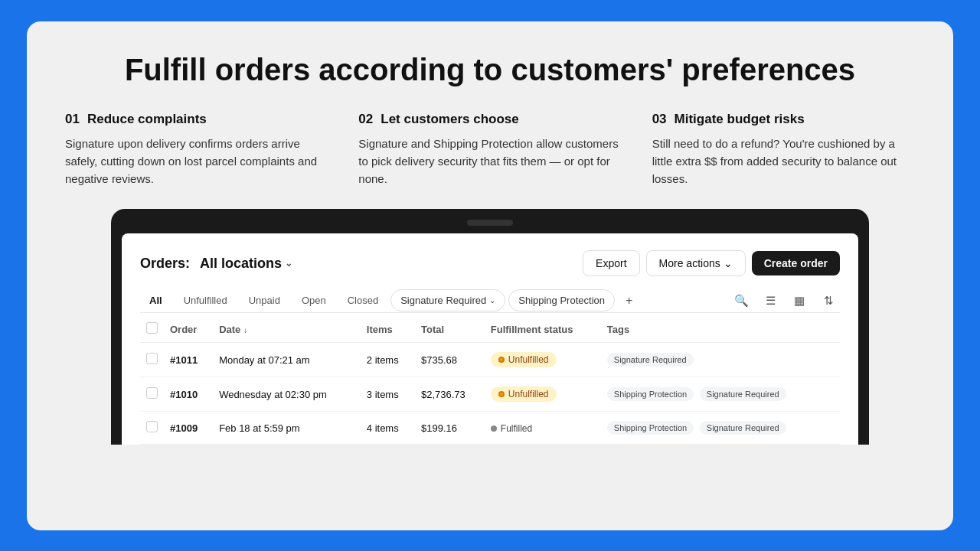 The width and height of the screenshot is (980, 551). What do you see at coordinates (611, 263) in the screenshot?
I see `export-button: Export` at bounding box center [611, 263].